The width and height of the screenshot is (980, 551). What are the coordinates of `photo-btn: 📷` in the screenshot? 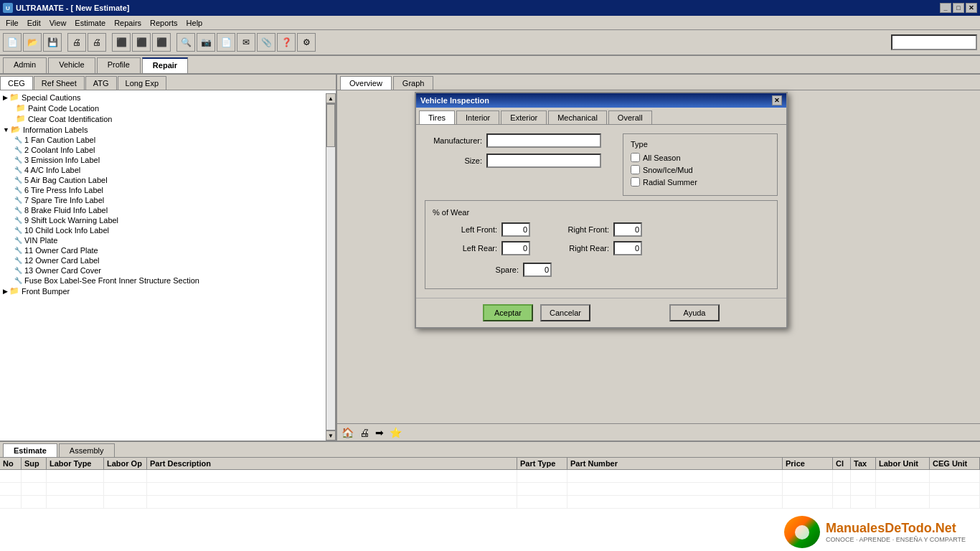 It's located at (206, 42).